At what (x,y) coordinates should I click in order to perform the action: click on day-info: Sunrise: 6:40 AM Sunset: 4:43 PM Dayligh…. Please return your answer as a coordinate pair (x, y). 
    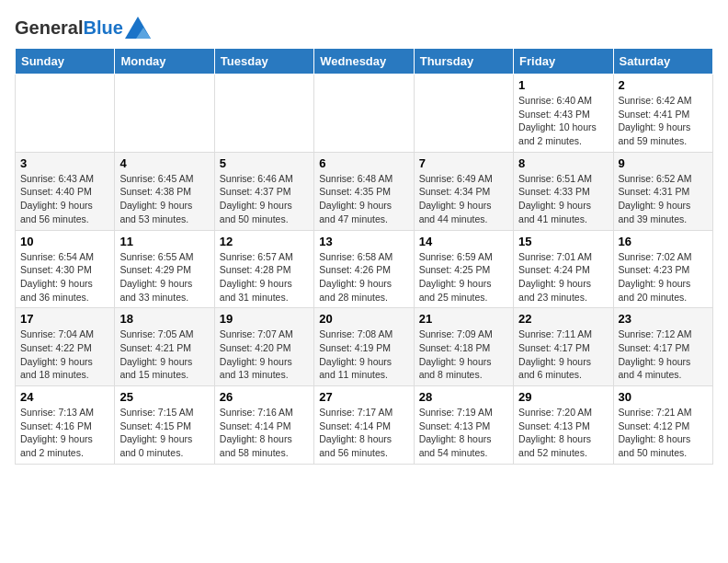
    Looking at the image, I should click on (563, 121).